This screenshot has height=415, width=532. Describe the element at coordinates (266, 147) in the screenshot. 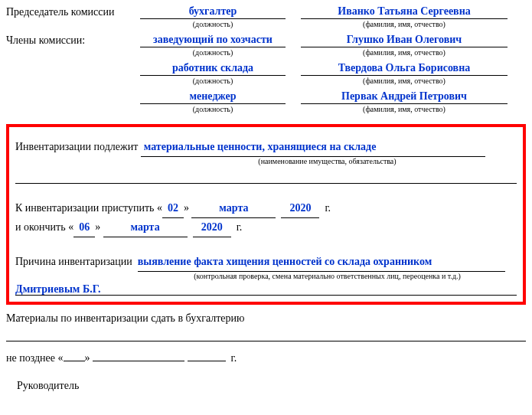

I see `subject-line: Инвентаризации подлежит материальные цен…` at that location.